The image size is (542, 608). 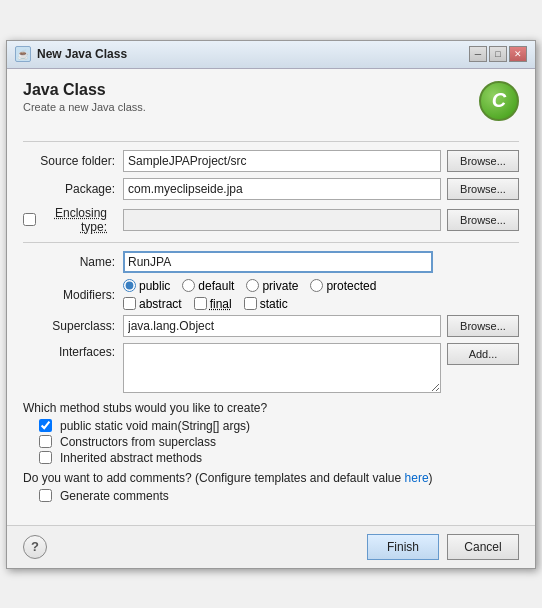 I want to click on stub-main-checkbox, so click(x=46, y=426).